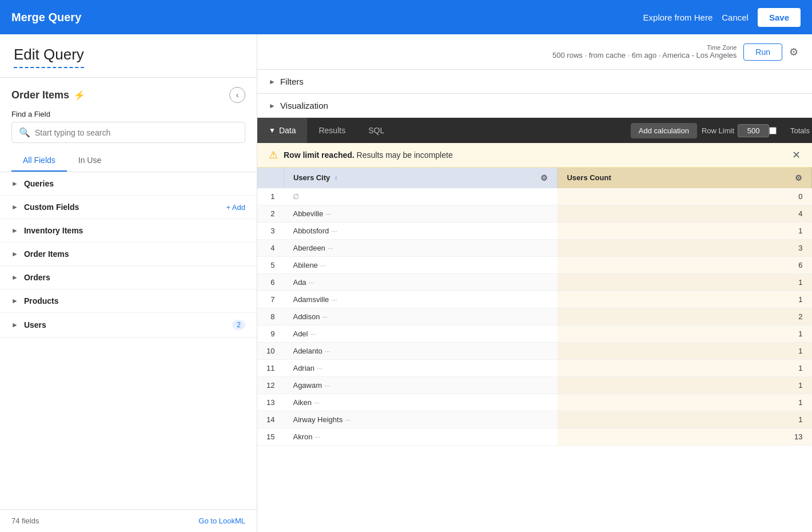 The image size is (812, 532). I want to click on users-badge: 2, so click(239, 325).